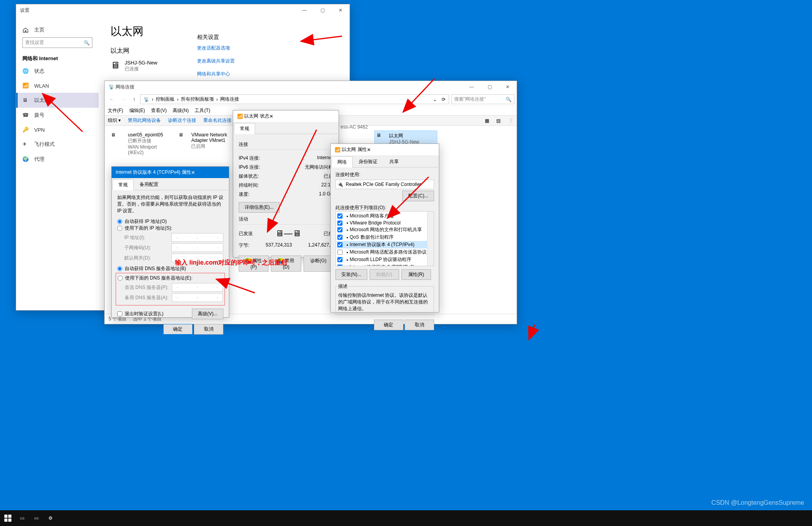 The height and width of the screenshot is (526, 812). I want to click on nav-ethernet: 🖥以太网, so click(57, 100).